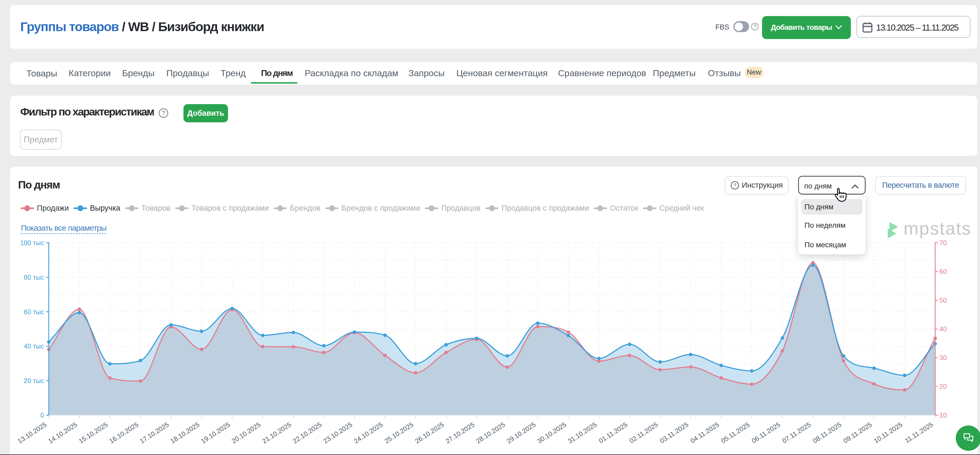 This screenshot has height=455, width=980. Describe the element at coordinates (858, 433) in the screenshot. I see `svg-text: 09.11.2025` at that location.